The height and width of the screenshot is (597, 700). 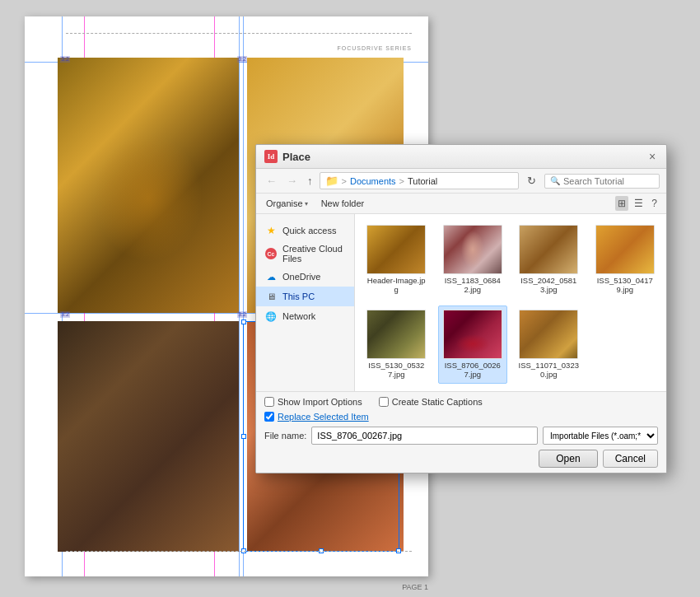 I want to click on nav-up-button: ↑, so click(x=310, y=181).